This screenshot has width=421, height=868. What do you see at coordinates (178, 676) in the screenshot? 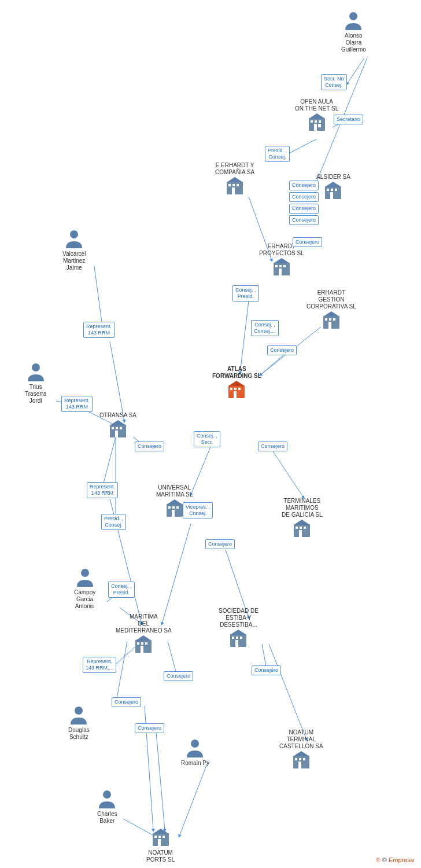
I see `badge-consejero-8: Consejero` at bounding box center [178, 676].